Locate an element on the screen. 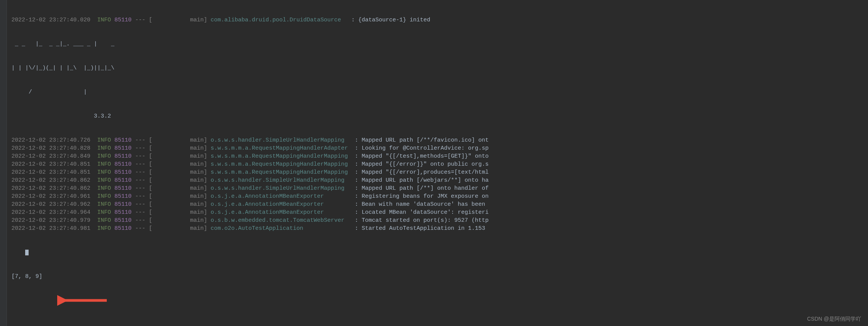 The height and width of the screenshot is (326, 868). log-logger-class: com.o2o.AutoTestApplication is located at coordinates (281, 228).